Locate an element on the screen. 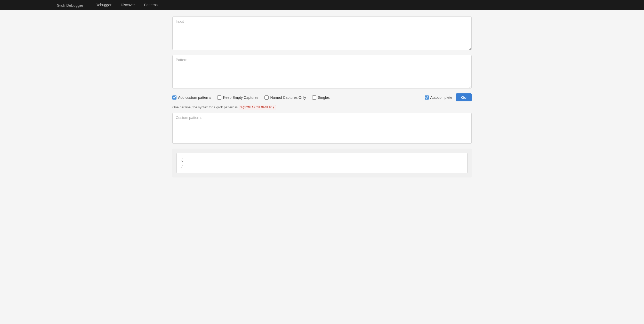 This screenshot has width=644, height=324. nav-patterns: Patterns is located at coordinates (151, 5).